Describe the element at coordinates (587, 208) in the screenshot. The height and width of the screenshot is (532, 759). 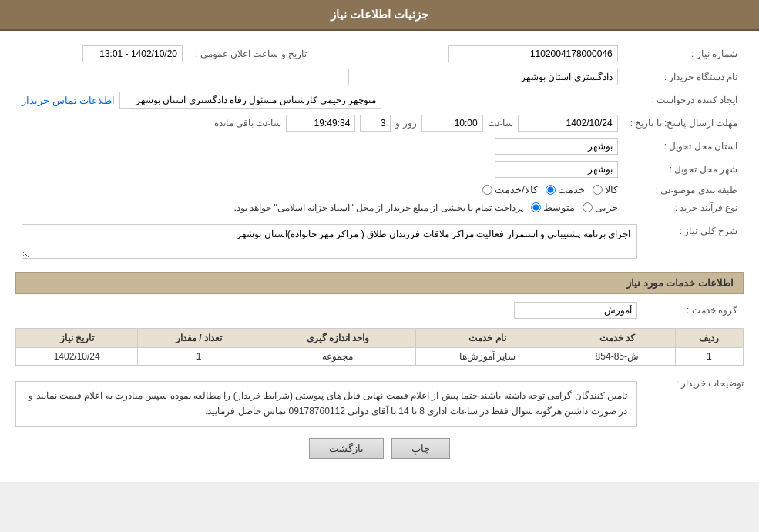
I see `process-jozi-radio` at that location.